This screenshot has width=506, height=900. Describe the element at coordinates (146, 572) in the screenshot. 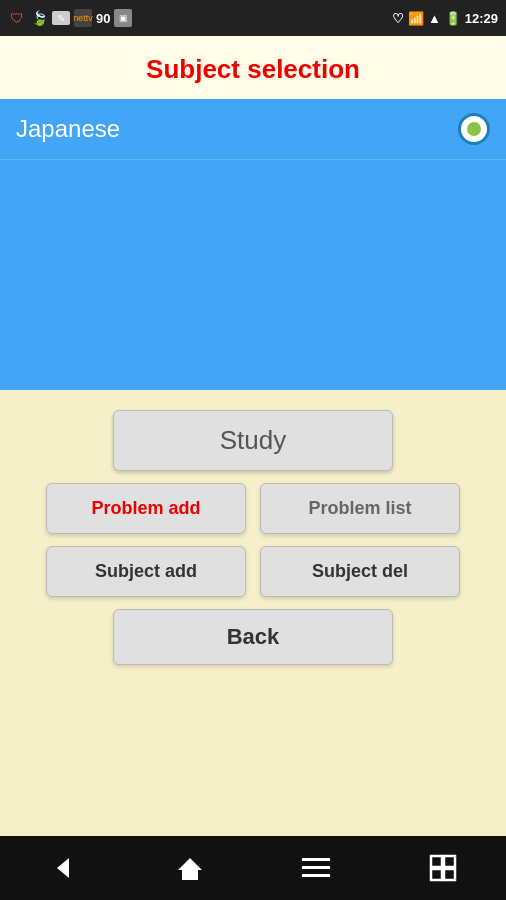

I see `subject-add-button: Subject add` at that location.